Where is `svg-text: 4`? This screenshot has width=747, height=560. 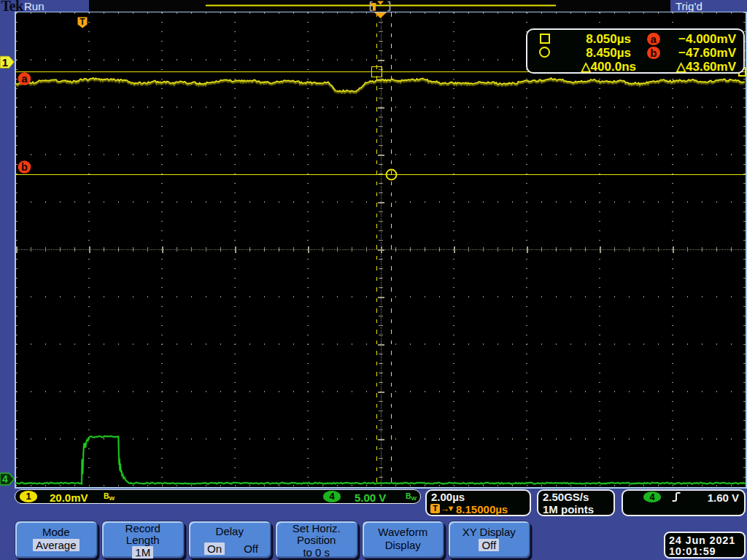
svg-text: 4 is located at coordinates (5, 479).